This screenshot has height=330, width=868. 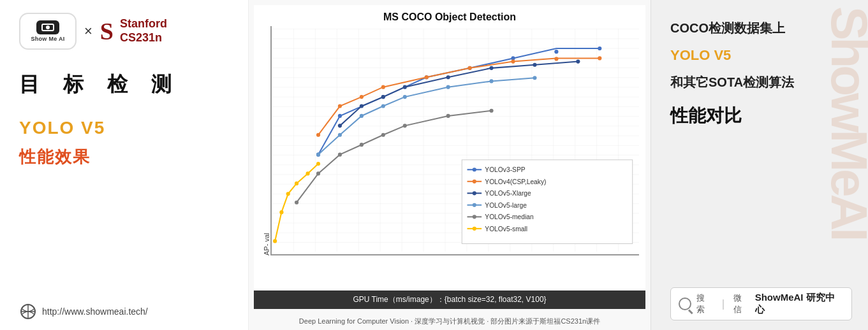 What do you see at coordinates (143, 24) in the screenshot?
I see `stanford-name: Stanford` at bounding box center [143, 24].